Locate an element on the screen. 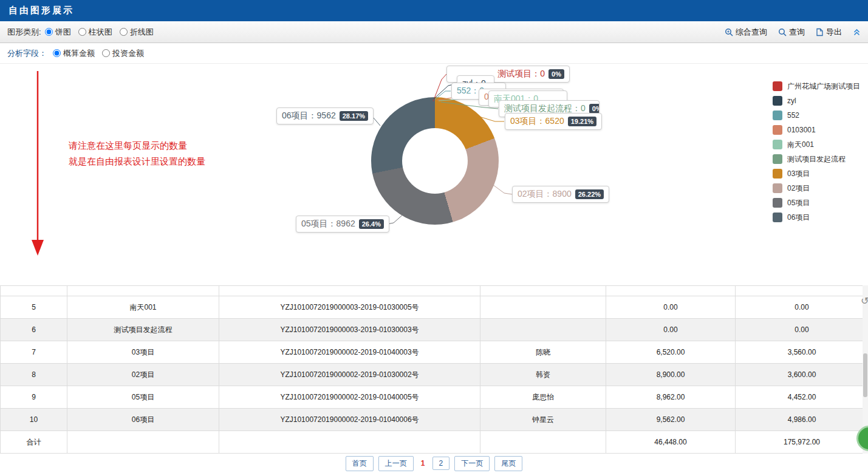 Image resolution: width=868 pixels, height=473 pixels. cell-total-investment: 175,972.00 is located at coordinates (802, 442).